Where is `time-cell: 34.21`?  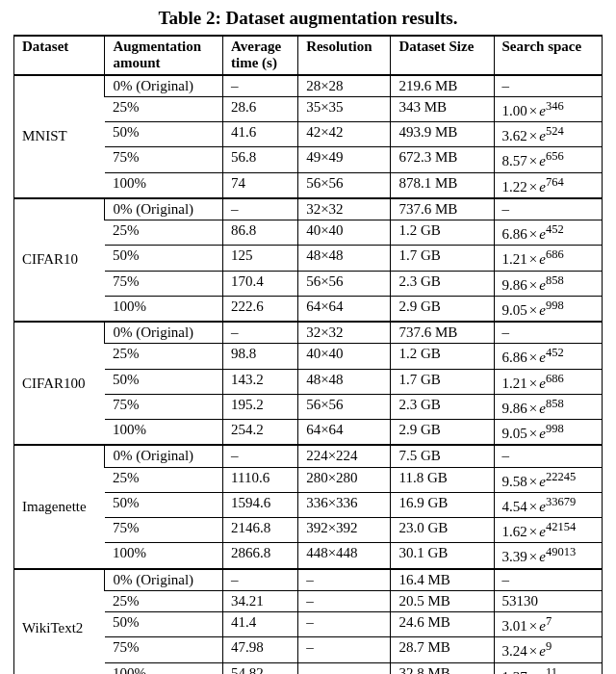
time-cell: 34.21 is located at coordinates (261, 601).